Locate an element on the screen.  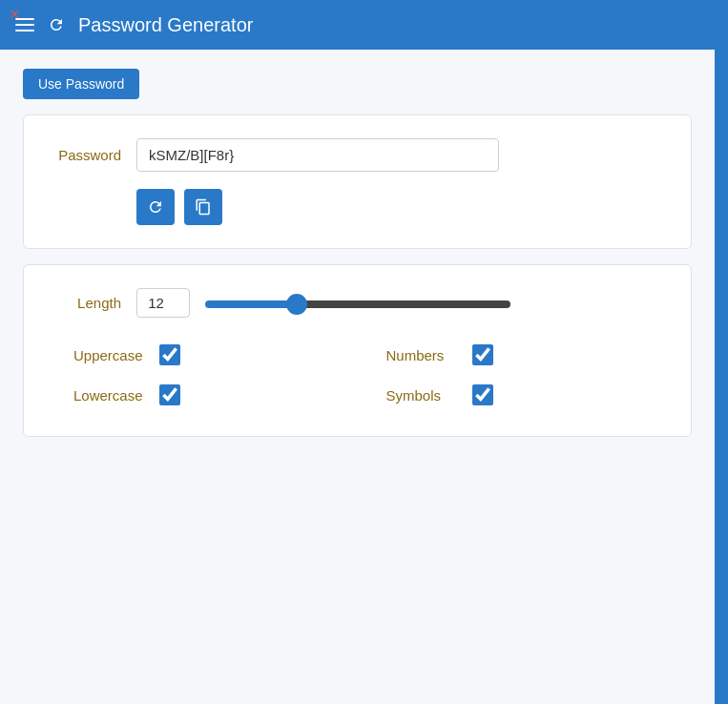
regenerate-button is located at coordinates (156, 207).